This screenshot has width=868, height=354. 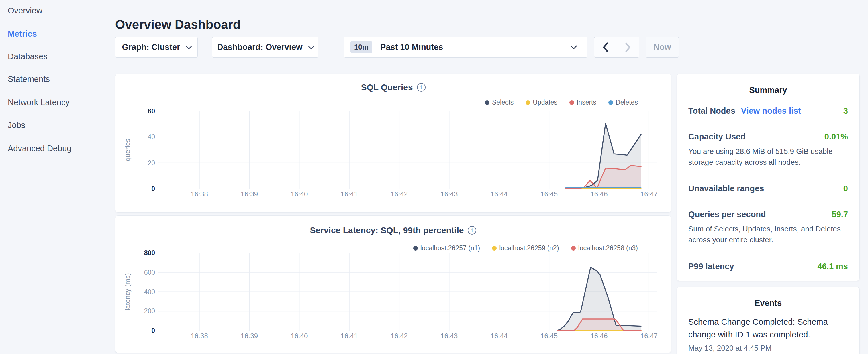 I want to click on view-nodes-list-link: View nodes list, so click(x=771, y=111).